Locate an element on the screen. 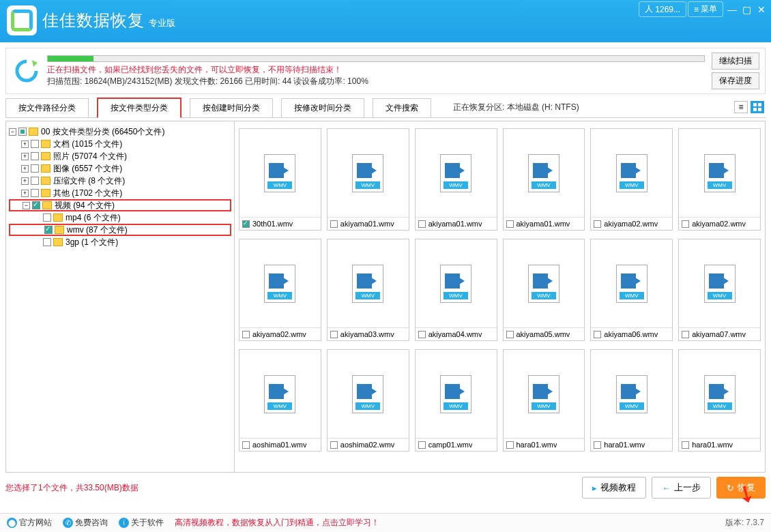 The height and width of the screenshot is (532, 771). view-list-icon: ≡ is located at coordinates (741, 107).